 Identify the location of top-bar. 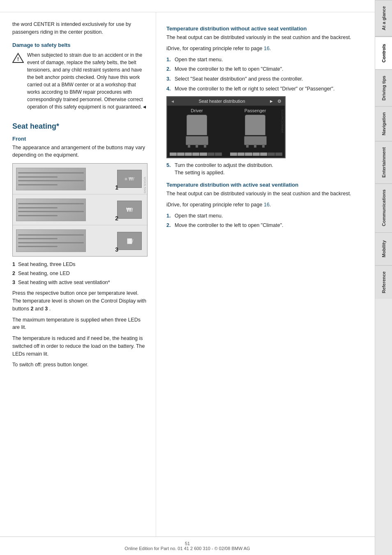
(187, 6).